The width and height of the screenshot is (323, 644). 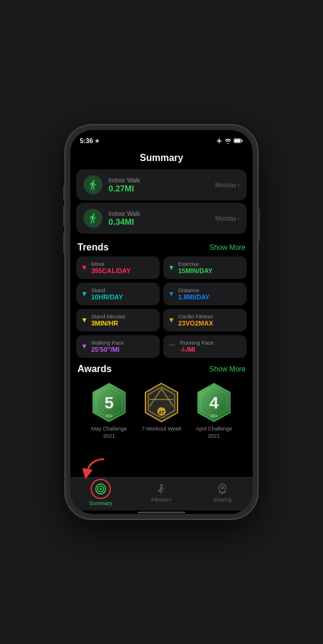 What do you see at coordinates (86, 141) in the screenshot?
I see `time-display: 5:36` at bounding box center [86, 141].